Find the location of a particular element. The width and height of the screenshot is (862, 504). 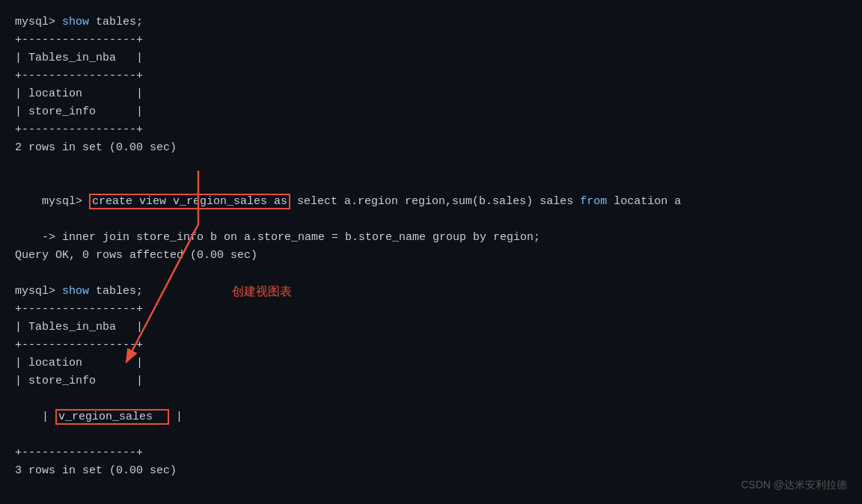

prompt: mysql> is located at coordinates (39, 22).